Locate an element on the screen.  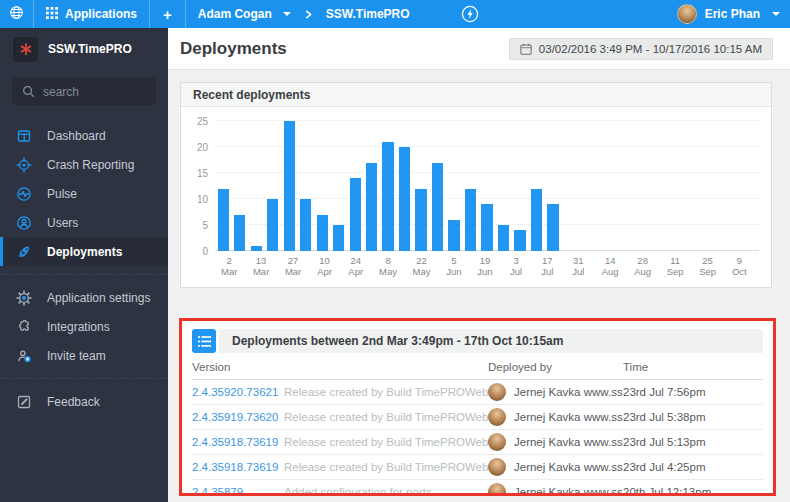
x-tick-label: 27Mar is located at coordinates (293, 267).